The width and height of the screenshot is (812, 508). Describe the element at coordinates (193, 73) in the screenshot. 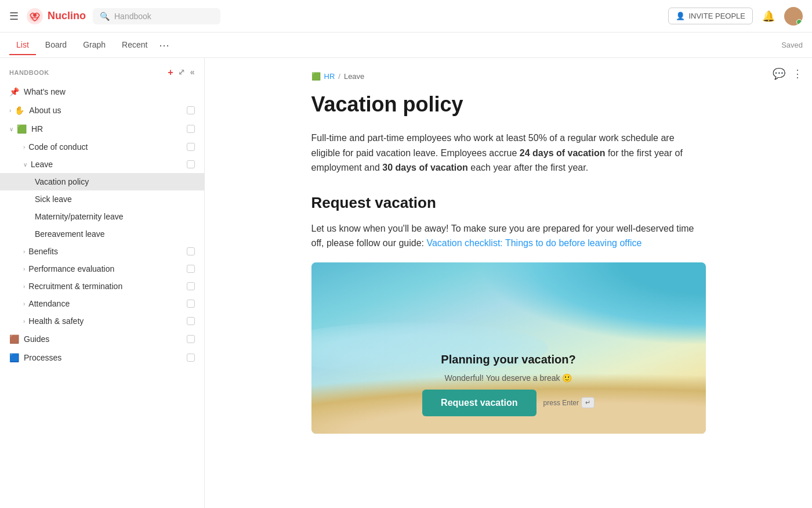

I see `sidebar-collapse-icon: «` at that location.